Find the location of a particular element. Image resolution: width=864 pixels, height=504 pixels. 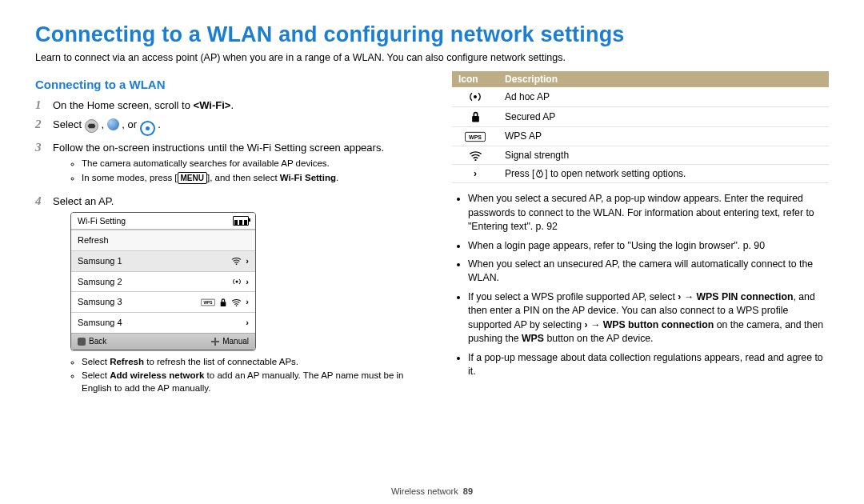

th-icon: Icon is located at coordinates (475, 79).